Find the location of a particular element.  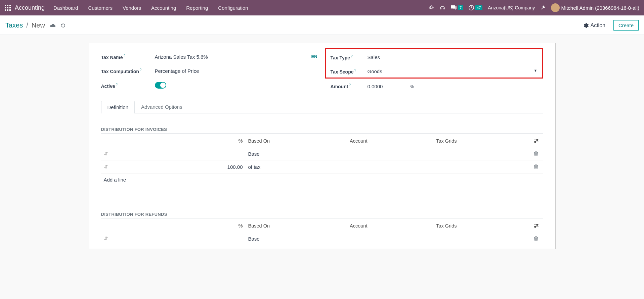

nav-reporting: Reporting is located at coordinates (197, 8).